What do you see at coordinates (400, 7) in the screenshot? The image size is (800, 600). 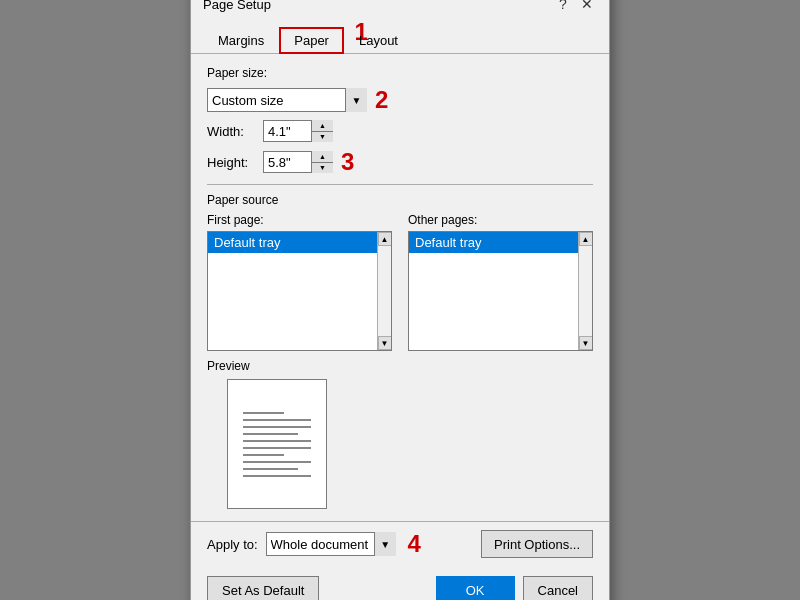 I see `title-bar: Page Setup ? ✕` at bounding box center [400, 7].